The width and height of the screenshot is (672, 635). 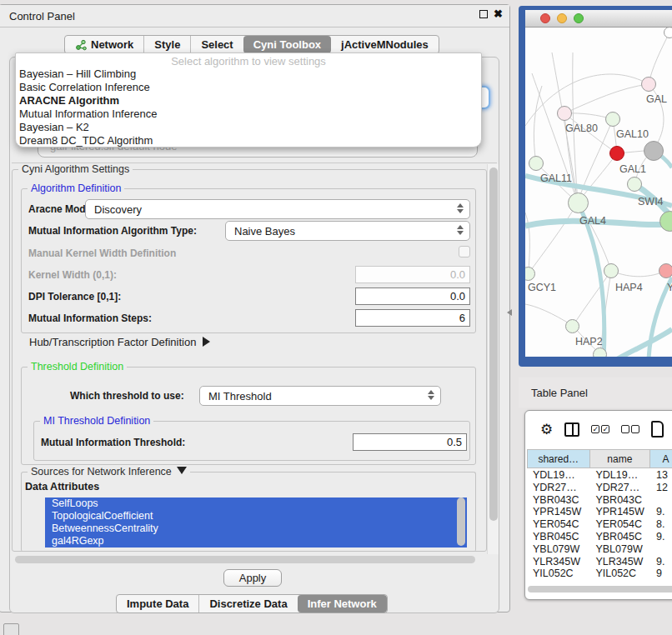 I want to click on node-gray, so click(x=654, y=151).